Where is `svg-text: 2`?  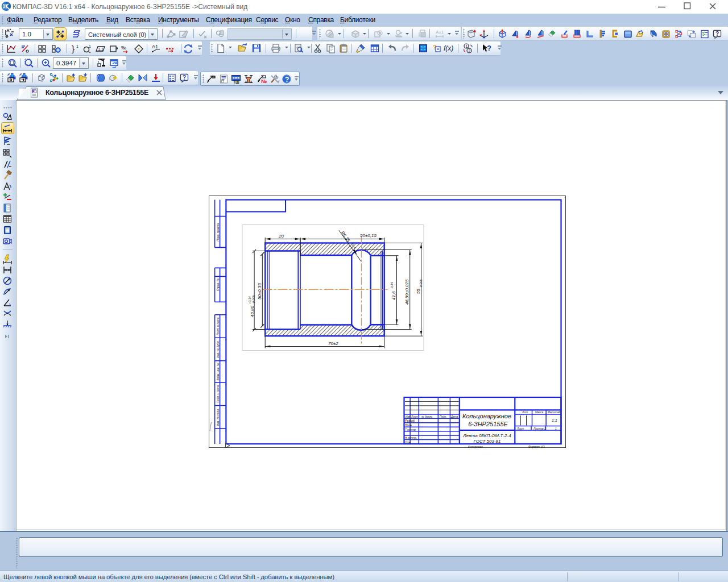
svg-text: 2 is located at coordinates (469, 51).